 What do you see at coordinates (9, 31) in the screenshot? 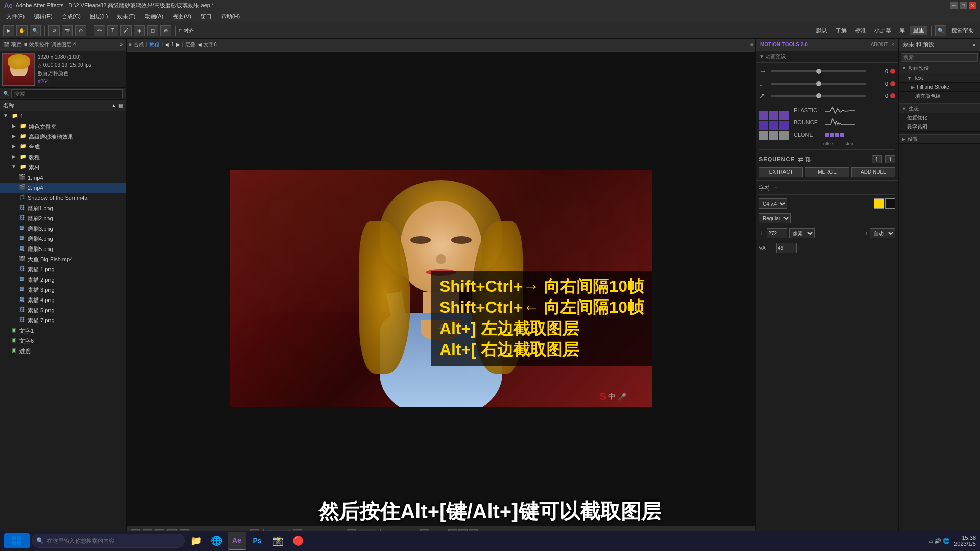
I see `toolbar-select: ▶` at bounding box center [9, 31].